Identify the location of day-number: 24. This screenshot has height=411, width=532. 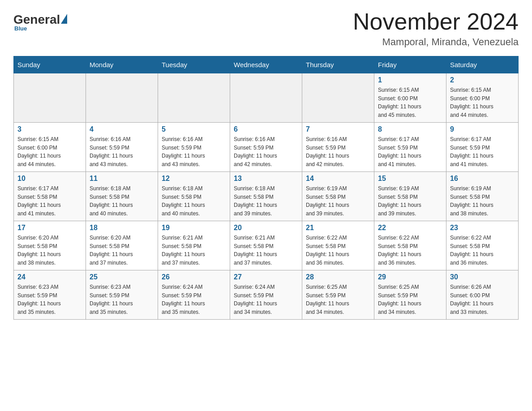
(50, 277).